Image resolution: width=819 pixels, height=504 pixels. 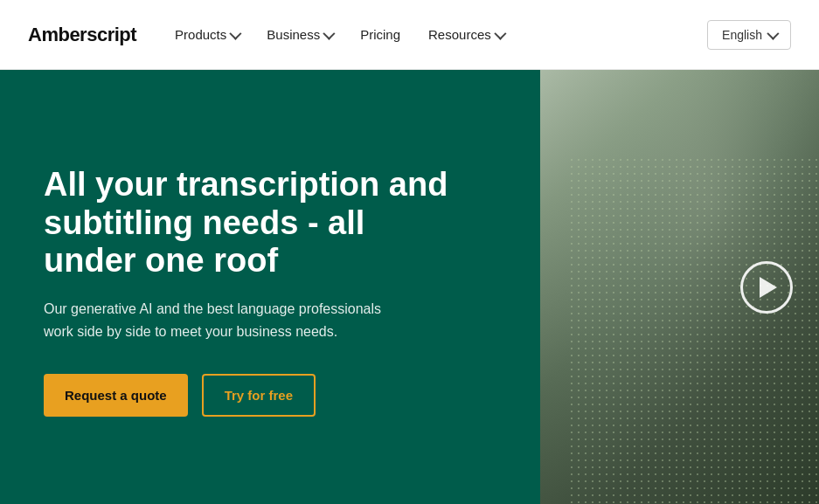 What do you see at coordinates (259, 395) in the screenshot?
I see `try-free-button: Try for free` at bounding box center [259, 395].